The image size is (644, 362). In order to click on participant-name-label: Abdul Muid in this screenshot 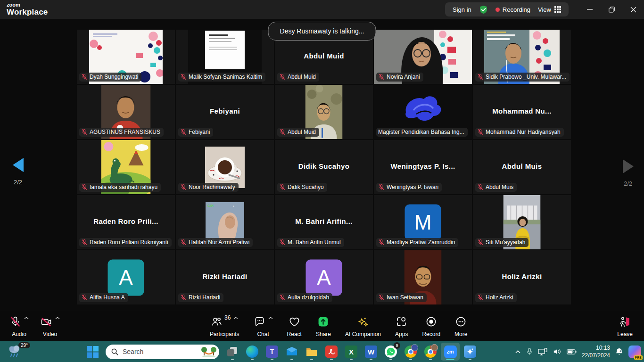, I will do `click(302, 132)`.